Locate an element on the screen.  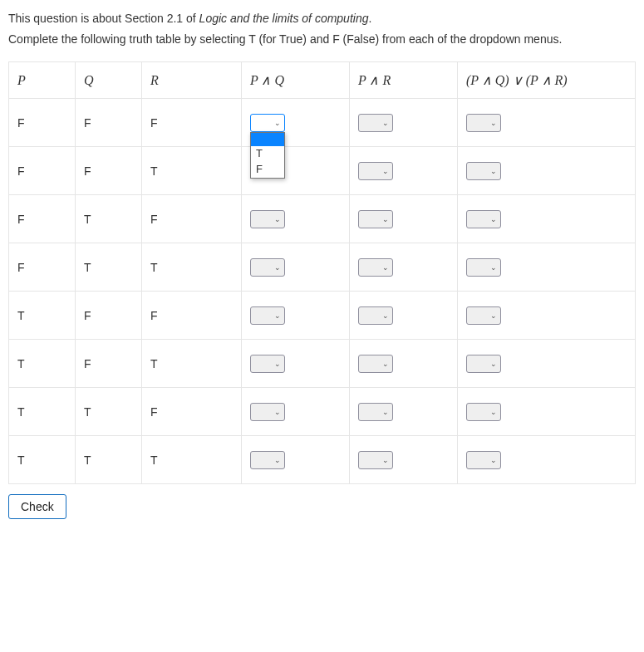
table-row: T F F ⌄ ⌄ ⌄ is located at coordinates (322, 316).